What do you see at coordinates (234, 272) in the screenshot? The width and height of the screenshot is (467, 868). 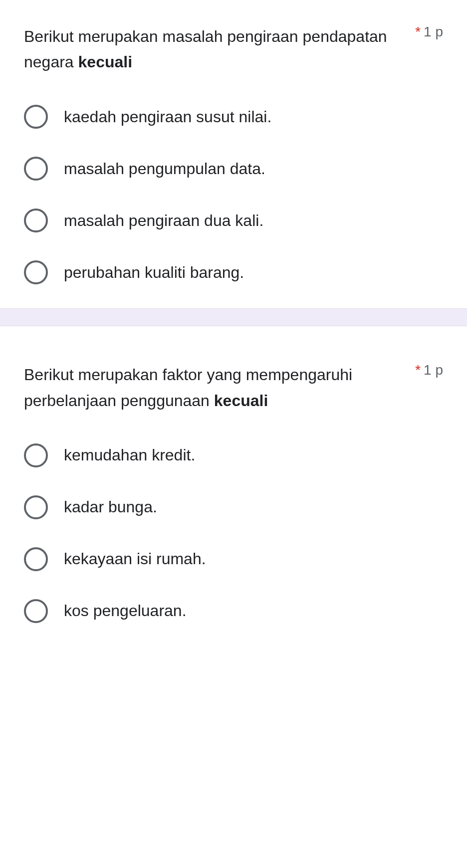 I see `option-row: perubahan kualiti barang.` at bounding box center [234, 272].